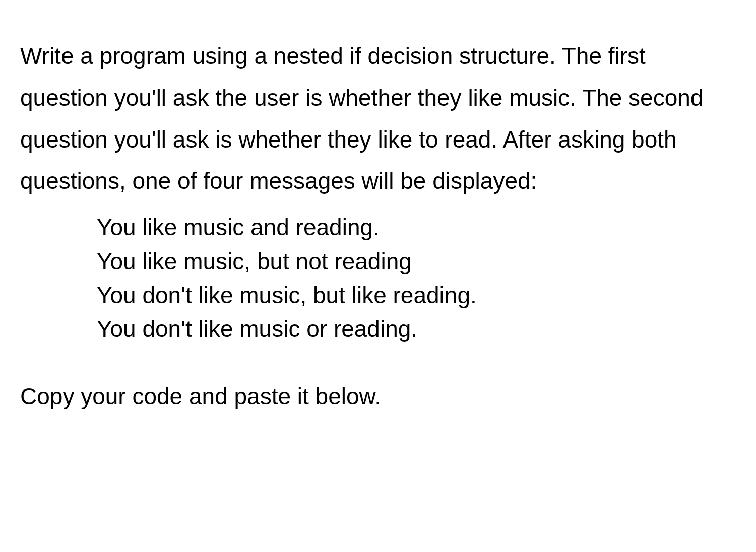  What do you see at coordinates (238, 227) in the screenshot?
I see `message-text: You like music and reading.` at bounding box center [238, 227].